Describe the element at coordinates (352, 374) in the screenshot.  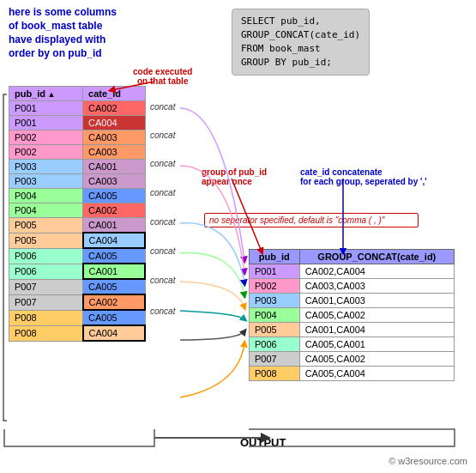
I see `rt-row: P008CA005,CA004` at that location.